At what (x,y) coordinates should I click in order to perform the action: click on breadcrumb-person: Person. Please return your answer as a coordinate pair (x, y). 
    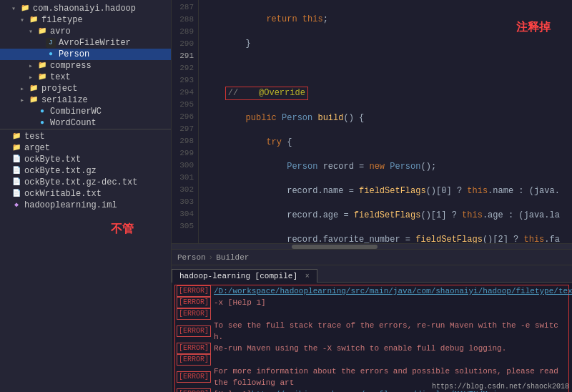
    Looking at the image, I should click on (192, 258).